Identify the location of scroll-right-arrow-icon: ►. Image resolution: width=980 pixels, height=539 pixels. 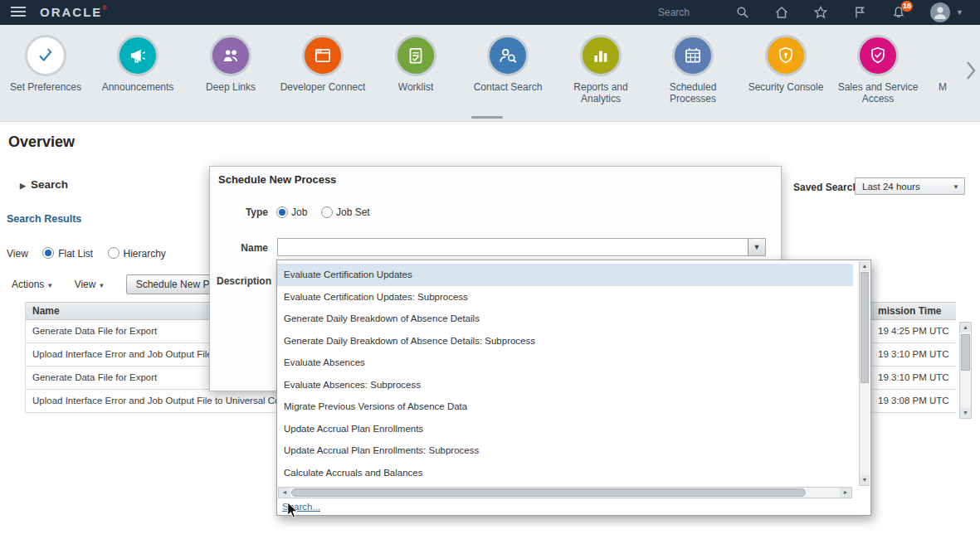
(846, 493).